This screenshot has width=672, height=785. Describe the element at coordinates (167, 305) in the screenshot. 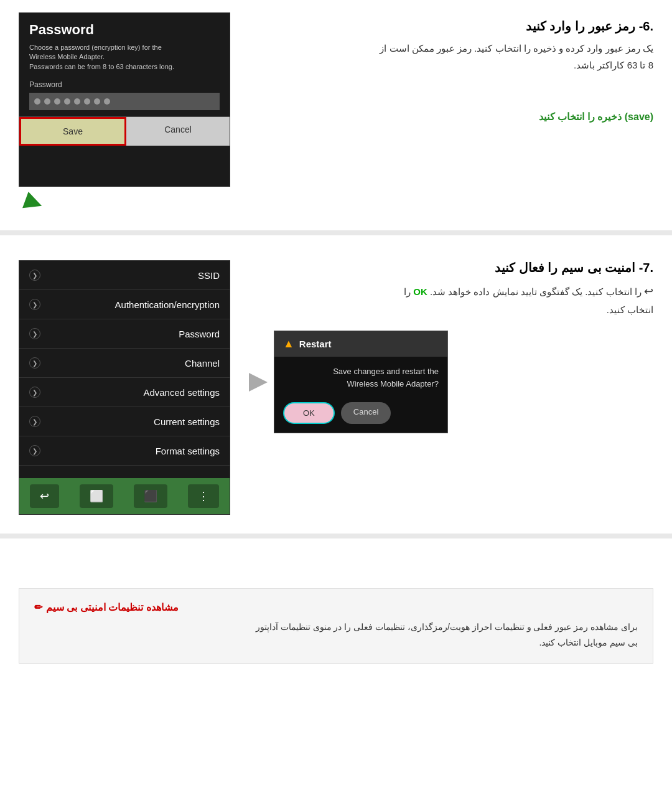

I see `auth-label: Authentication/encryption` at that location.